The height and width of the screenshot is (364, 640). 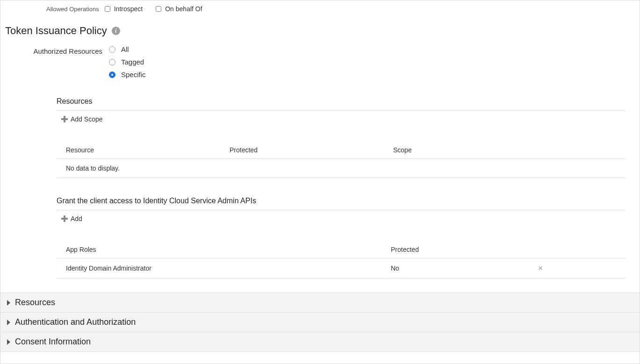 I want to click on accordion-auth-title: Authentication and Authorization, so click(x=75, y=322).